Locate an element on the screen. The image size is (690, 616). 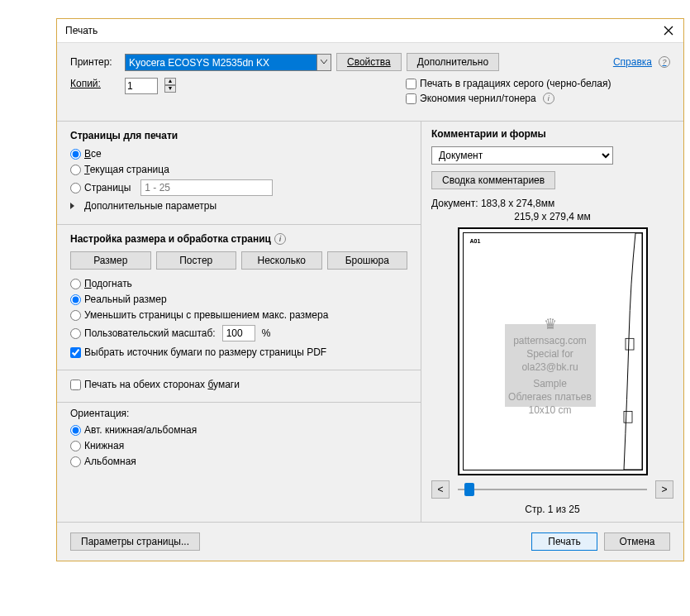
printer-label: Принтер: is located at coordinates (95, 62).